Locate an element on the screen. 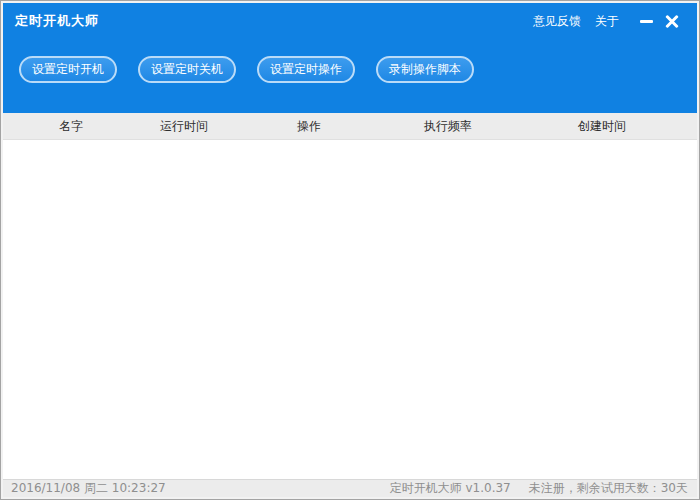 This screenshot has width=700, height=500. column-header-created: 创建时间 is located at coordinates (602, 126).